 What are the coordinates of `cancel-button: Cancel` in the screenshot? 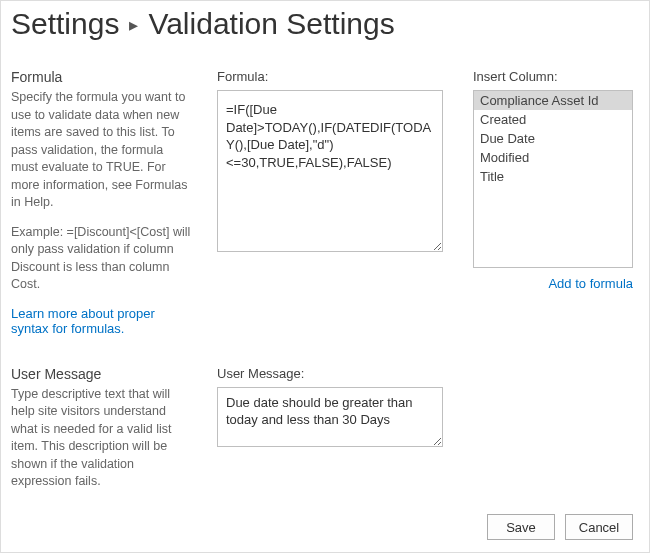 It's located at (599, 527).